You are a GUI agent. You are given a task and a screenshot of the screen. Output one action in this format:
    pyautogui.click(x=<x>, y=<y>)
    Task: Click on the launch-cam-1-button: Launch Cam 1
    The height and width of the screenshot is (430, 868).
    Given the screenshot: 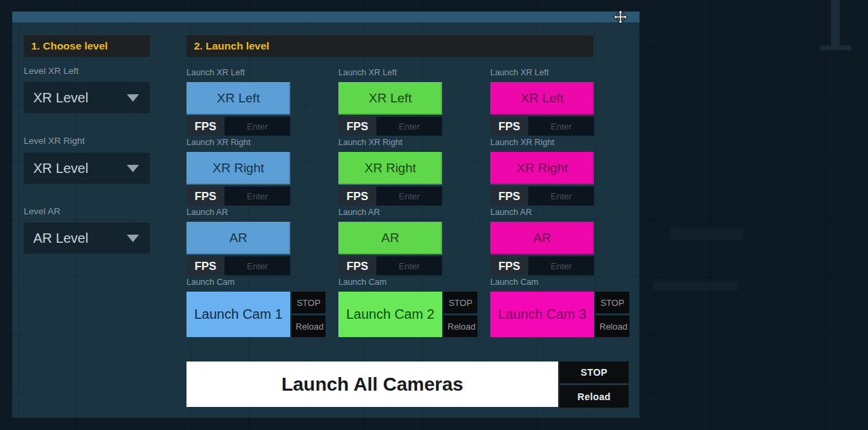 What is the action you would take?
    pyautogui.click(x=239, y=315)
    